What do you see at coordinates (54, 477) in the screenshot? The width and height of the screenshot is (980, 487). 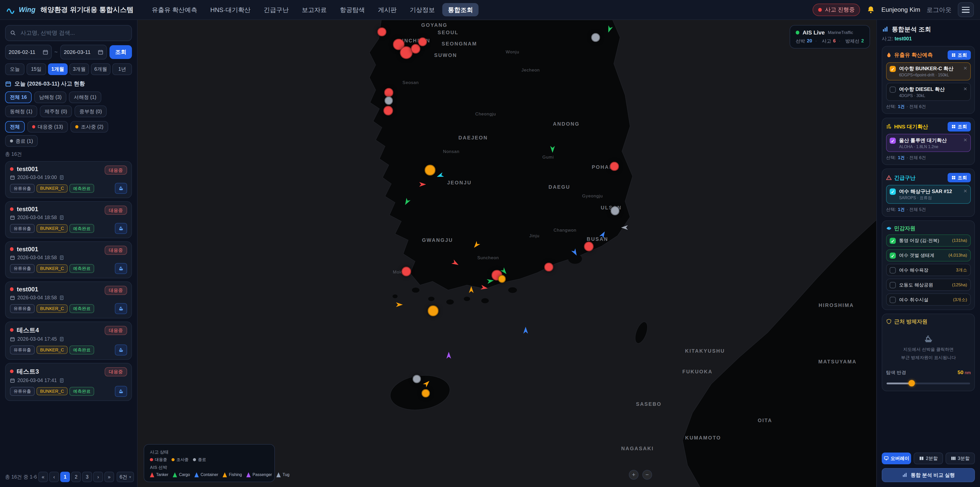 I see `prev-page-button: ‹` at bounding box center [54, 477].